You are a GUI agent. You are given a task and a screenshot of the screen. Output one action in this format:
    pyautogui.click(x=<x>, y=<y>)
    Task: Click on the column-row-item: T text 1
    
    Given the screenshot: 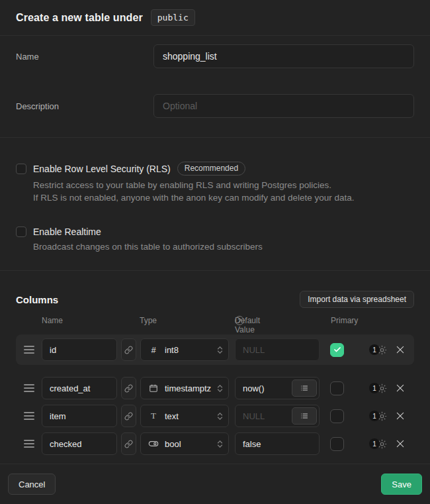 What is the action you would take?
    pyautogui.click(x=215, y=416)
    